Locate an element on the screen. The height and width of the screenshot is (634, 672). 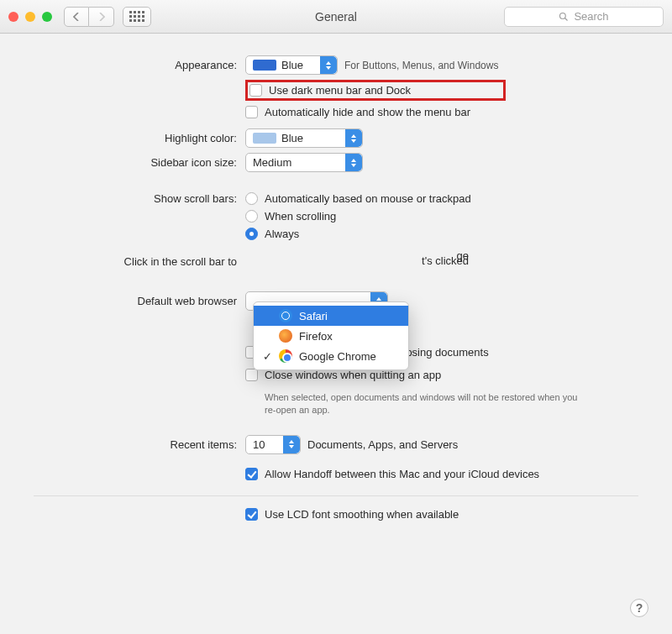
back-button is located at coordinates (76, 17).